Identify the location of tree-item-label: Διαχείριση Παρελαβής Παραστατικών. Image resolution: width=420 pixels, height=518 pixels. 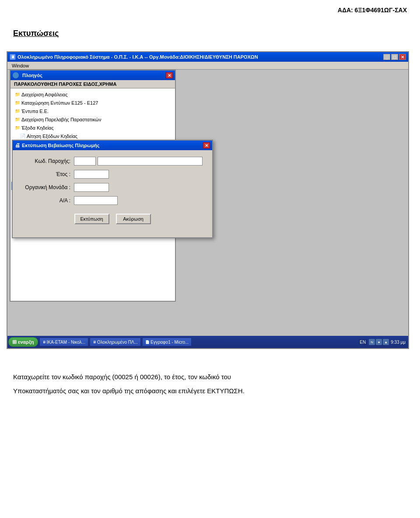
(61, 120).